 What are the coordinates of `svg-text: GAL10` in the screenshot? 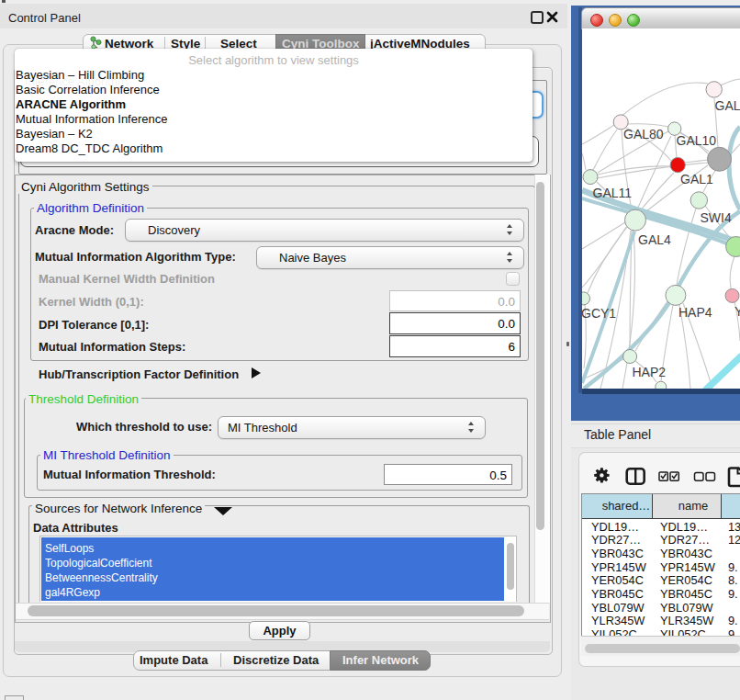 It's located at (697, 141).